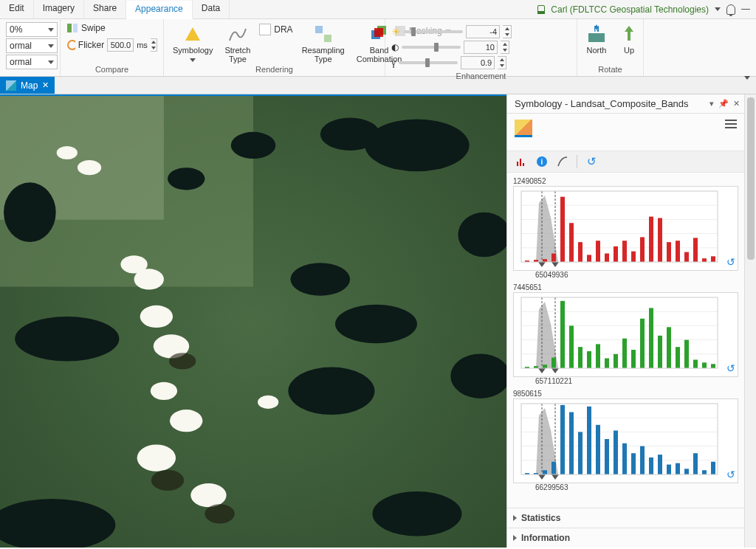  I want to click on feature-blend-select: ormal, so click(32, 62).